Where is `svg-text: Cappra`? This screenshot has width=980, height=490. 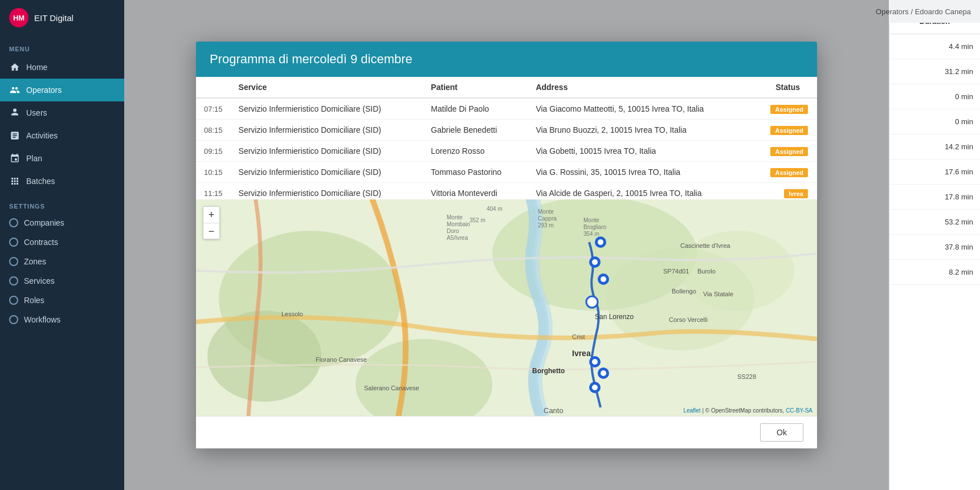
svg-text: Cappra is located at coordinates (547, 219).